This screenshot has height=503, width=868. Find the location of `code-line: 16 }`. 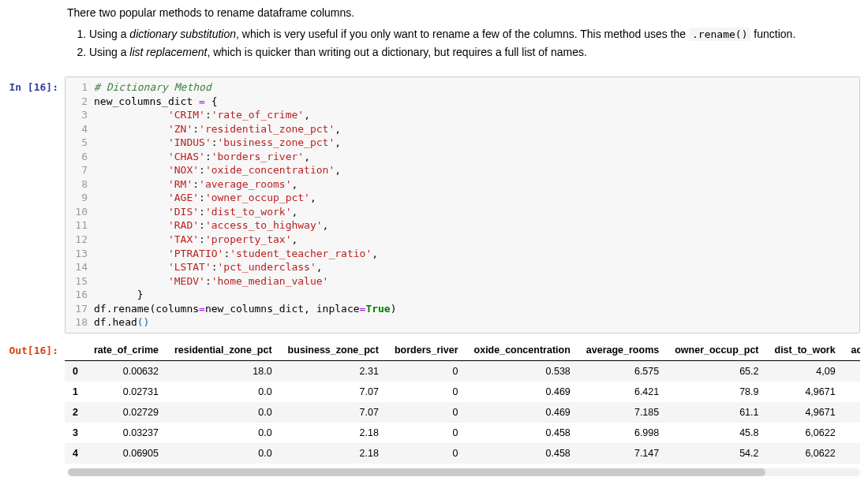

code-line: 16 } is located at coordinates (462, 295).